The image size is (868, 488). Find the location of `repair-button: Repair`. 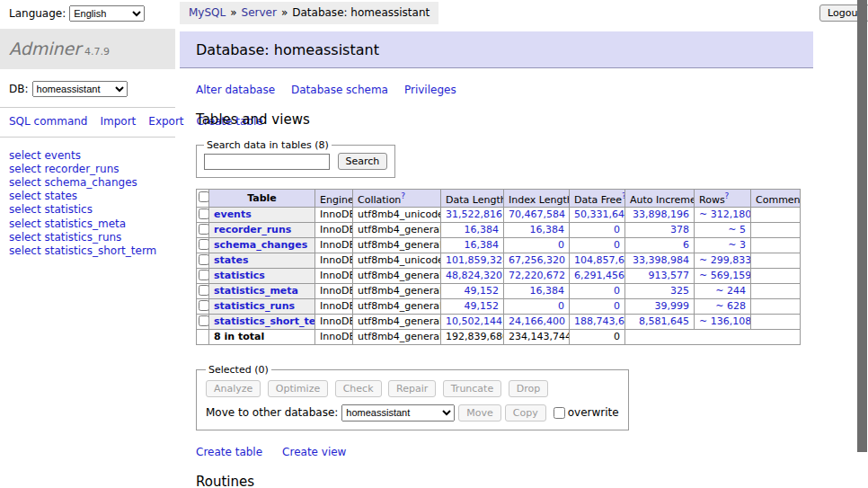

repair-button: Repair is located at coordinates (412, 388).